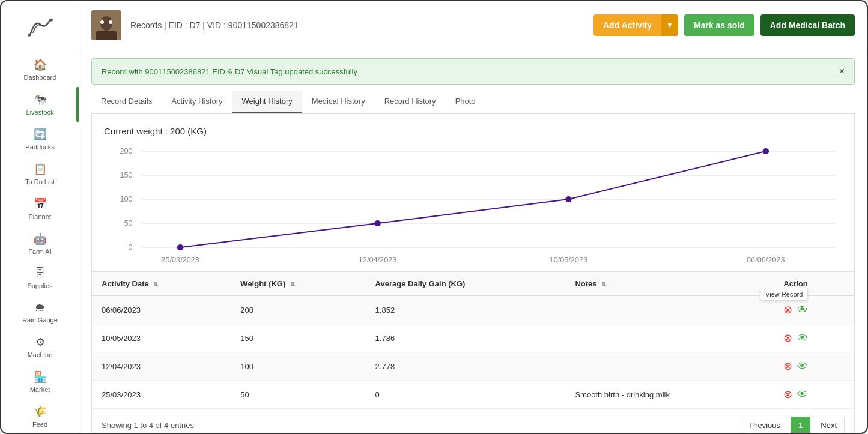 The image size is (868, 434). Describe the element at coordinates (814, 310) in the screenshot. I see `action-icons: ⊗ 👁 View Record` at that location.